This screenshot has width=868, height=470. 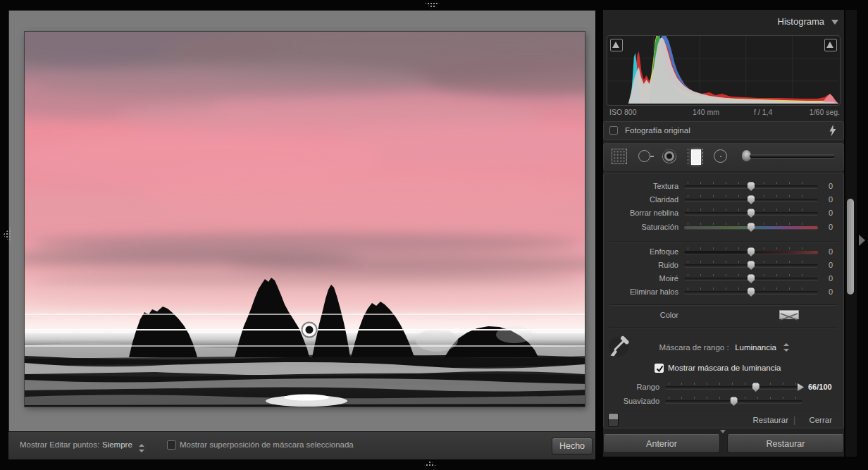 I want to click on slider-label: Eliminar halos, so click(x=641, y=292).